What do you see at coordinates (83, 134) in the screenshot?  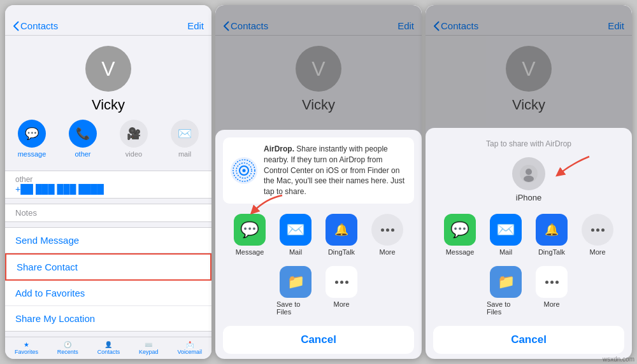 I see `call-icon: 📞` at bounding box center [83, 134].